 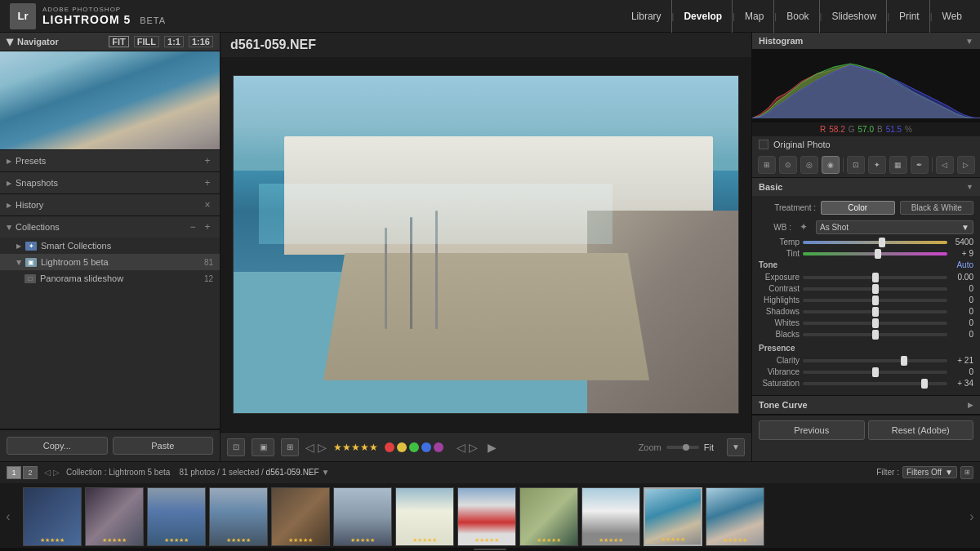 What do you see at coordinates (109, 42) in the screenshot?
I see `navigator-header: ▶ Navigator FIT FILL 1:1 1:16` at bounding box center [109, 42].